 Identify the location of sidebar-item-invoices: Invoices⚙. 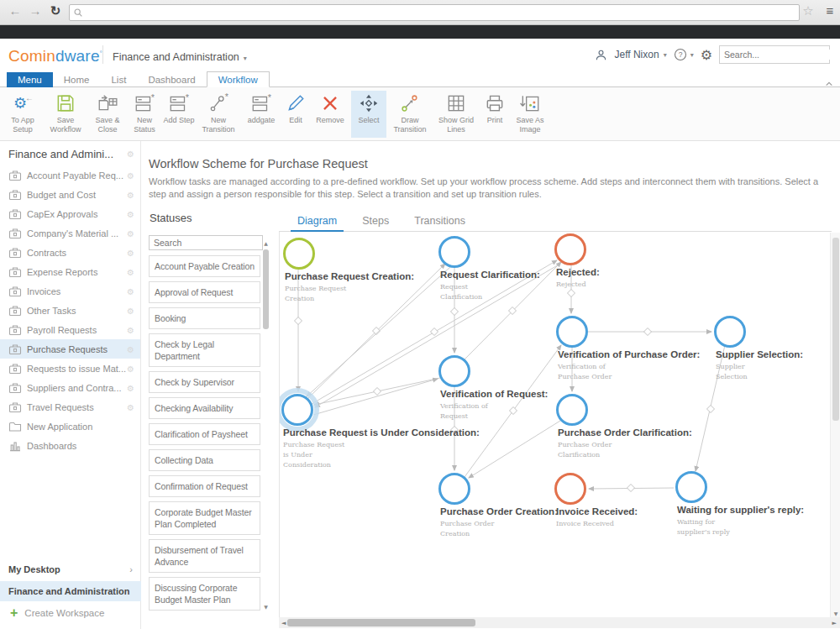
(71, 291).